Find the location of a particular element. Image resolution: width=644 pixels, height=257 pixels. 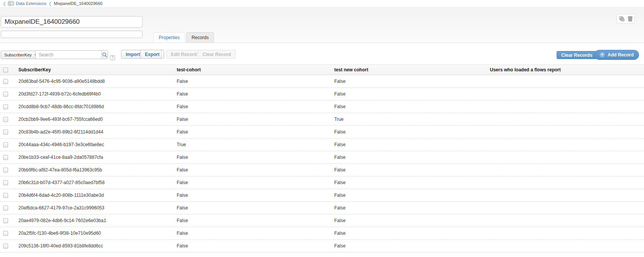

column-header-test-cohort: test-cohort is located at coordinates (255, 70).